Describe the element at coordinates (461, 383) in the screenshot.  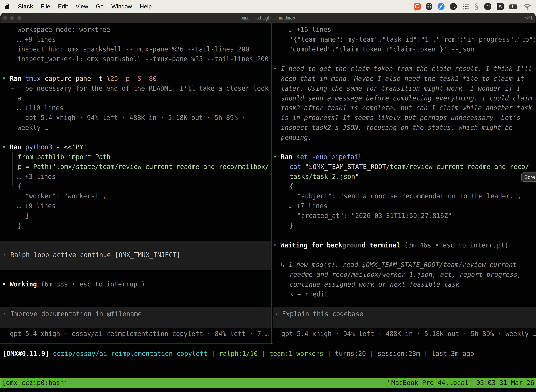
I see `tmux-host-clock: "MacBook-Pro-44.local" 05:03 31-Mar-26` at that location.